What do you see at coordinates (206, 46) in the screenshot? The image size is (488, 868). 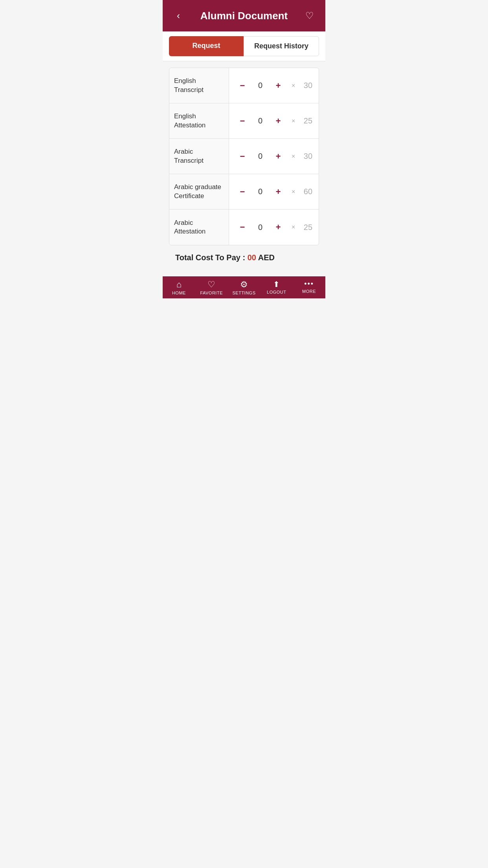 I see `tab-request: Request` at bounding box center [206, 46].